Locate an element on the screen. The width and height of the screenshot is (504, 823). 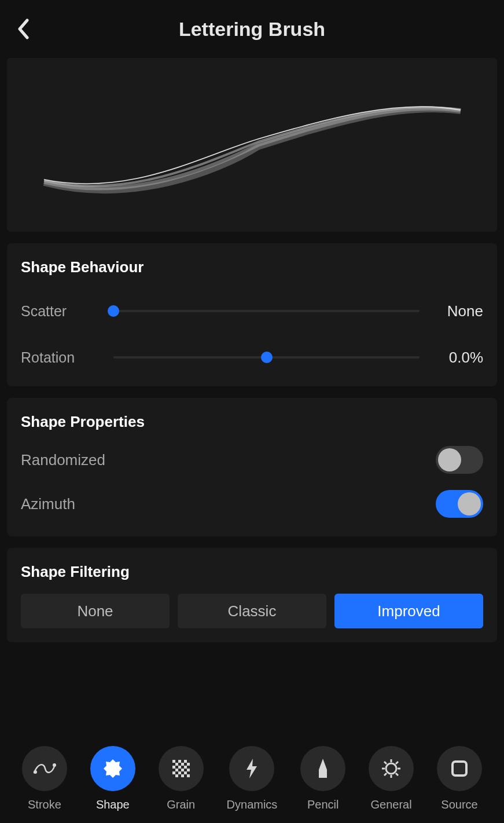
tab-grain: Grain is located at coordinates (181, 778).